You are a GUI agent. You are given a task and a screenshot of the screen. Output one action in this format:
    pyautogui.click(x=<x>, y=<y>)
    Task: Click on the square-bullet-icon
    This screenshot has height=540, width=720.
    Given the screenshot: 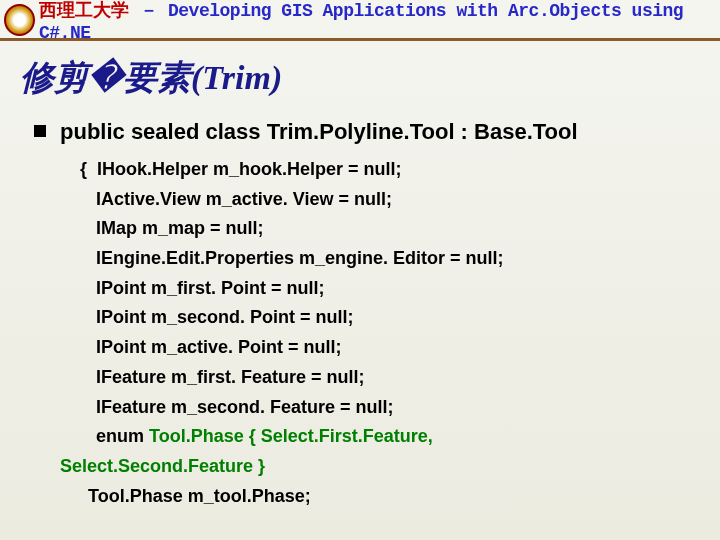 What is the action you would take?
    pyautogui.click(x=40, y=131)
    